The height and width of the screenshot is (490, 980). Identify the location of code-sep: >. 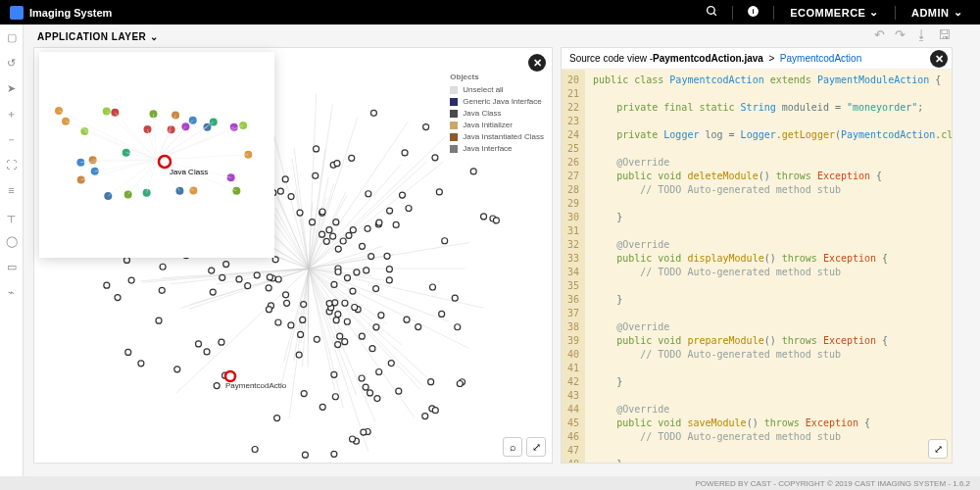
(771, 59).